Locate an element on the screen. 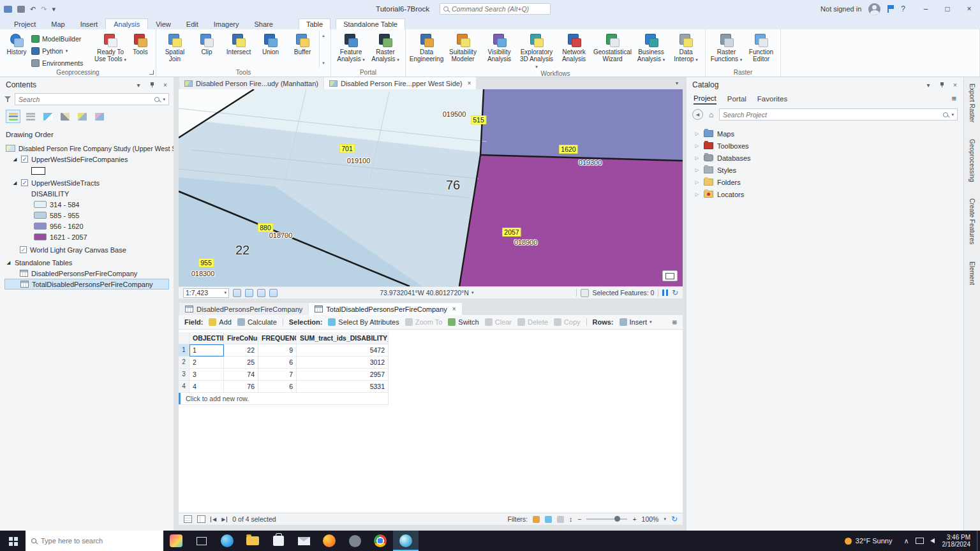 This screenshot has height=551, width=980. pen-app-button is located at coordinates (176, 541).